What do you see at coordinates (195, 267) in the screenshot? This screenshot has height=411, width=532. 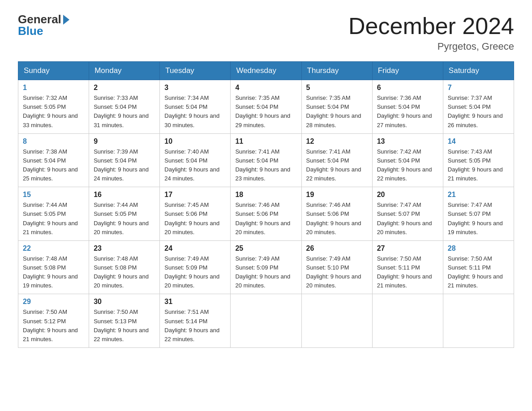 I see `calendar-cell: 24Sunrise: 7:49 AMSunset: 5:09 PMDayligh…` at bounding box center [195, 267].